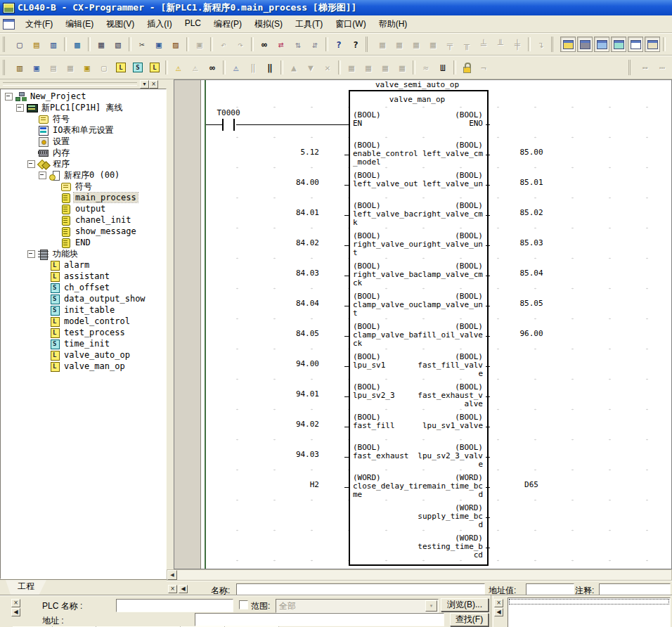 The height and width of the screenshot is (627, 672). What do you see at coordinates (288, 153) in the screenshot?
I see `input-operand: 5.12` at bounding box center [288, 153].